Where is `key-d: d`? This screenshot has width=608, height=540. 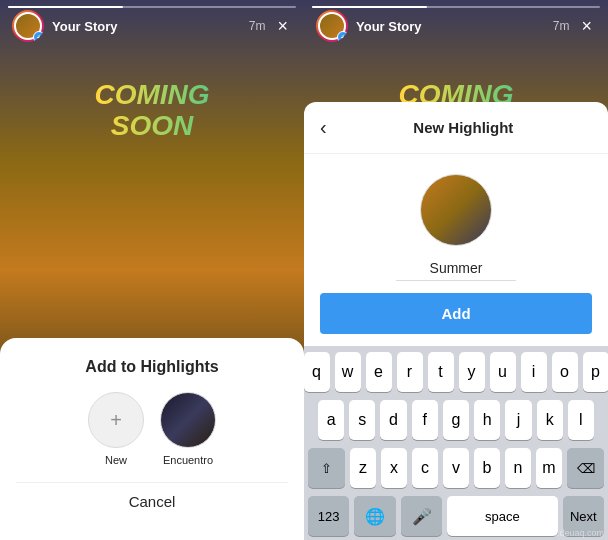 key-d: d is located at coordinates (393, 420).